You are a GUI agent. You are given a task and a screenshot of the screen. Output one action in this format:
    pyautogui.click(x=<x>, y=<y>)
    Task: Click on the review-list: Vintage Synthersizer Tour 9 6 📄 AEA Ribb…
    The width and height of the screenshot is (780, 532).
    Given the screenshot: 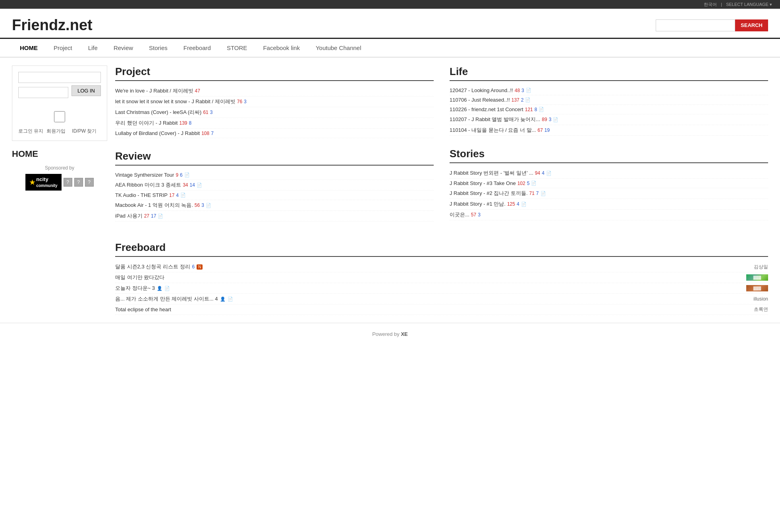 What is the action you would take?
    pyautogui.click(x=274, y=196)
    